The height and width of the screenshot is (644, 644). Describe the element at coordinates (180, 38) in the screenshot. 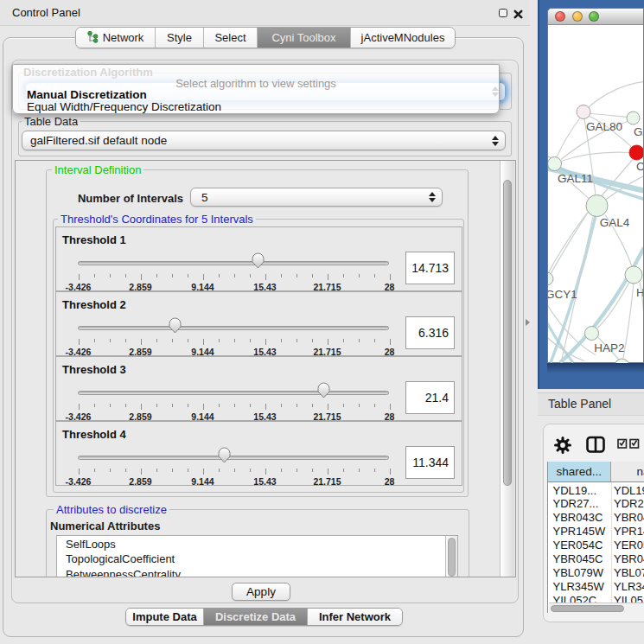

I see `tab-style: Style` at that location.